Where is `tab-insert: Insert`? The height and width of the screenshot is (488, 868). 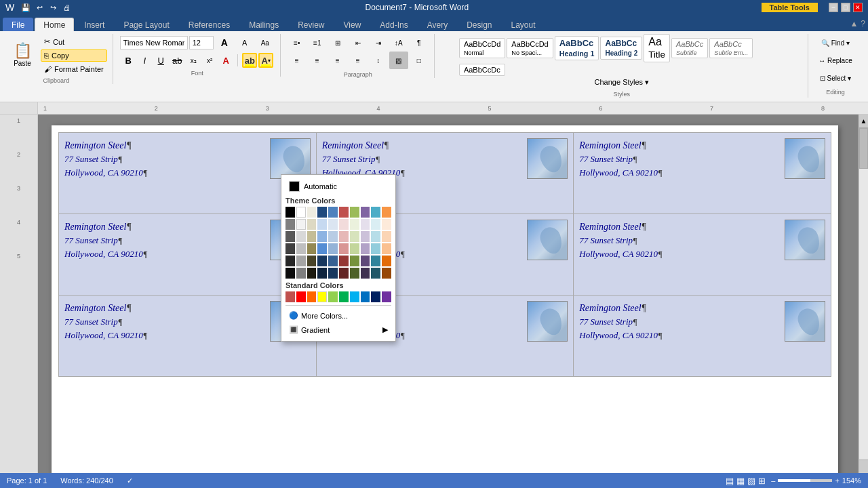 tab-insert: Insert is located at coordinates (94, 24).